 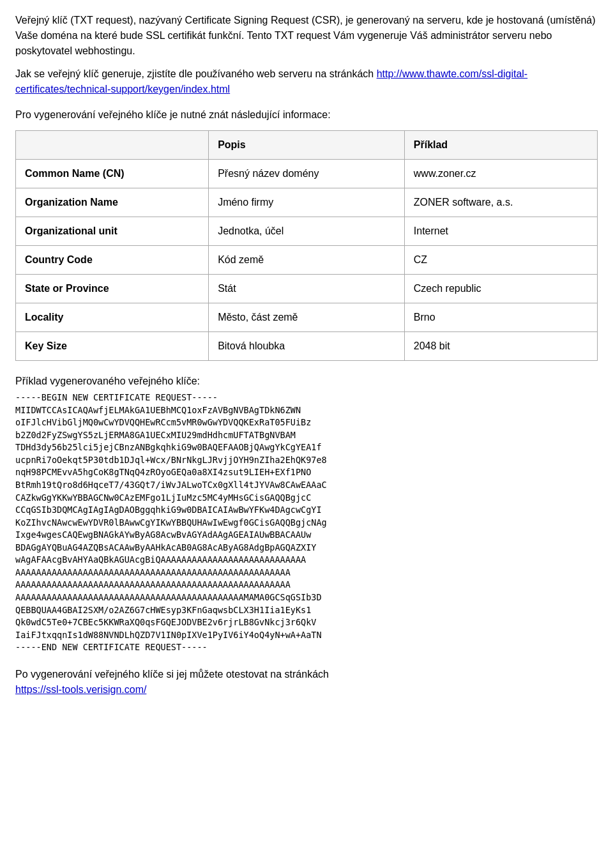 I want to click on header-col1, so click(x=112, y=146).